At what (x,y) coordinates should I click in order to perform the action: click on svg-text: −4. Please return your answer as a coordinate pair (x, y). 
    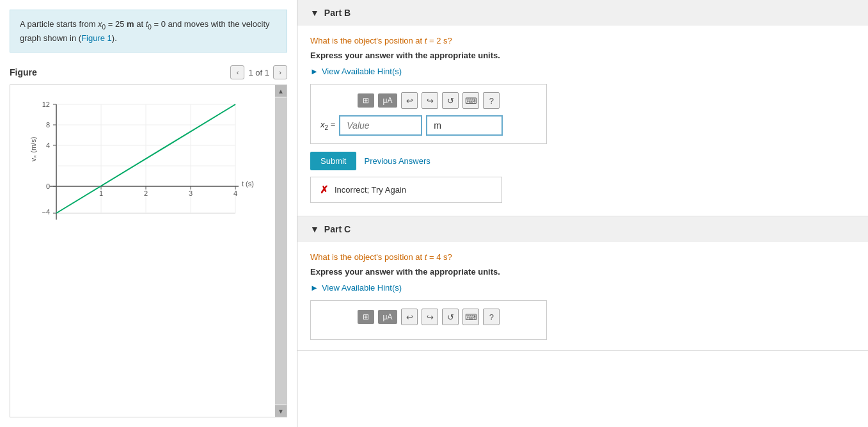
    Looking at the image, I should click on (46, 212).